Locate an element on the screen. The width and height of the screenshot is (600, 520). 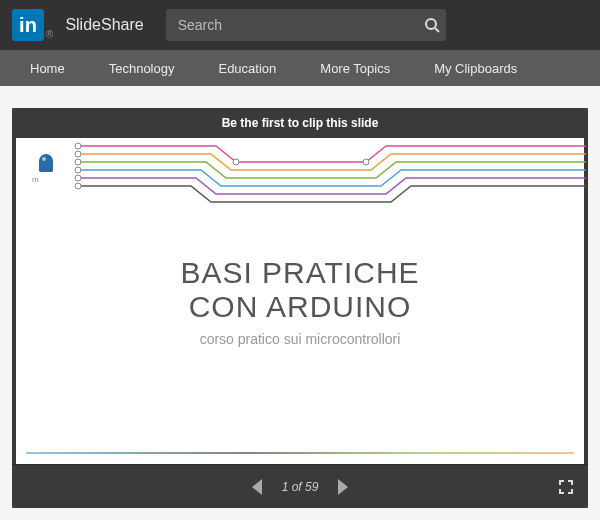
slide-title-line1: BASI PRATICHE is located at coordinates (300, 272).